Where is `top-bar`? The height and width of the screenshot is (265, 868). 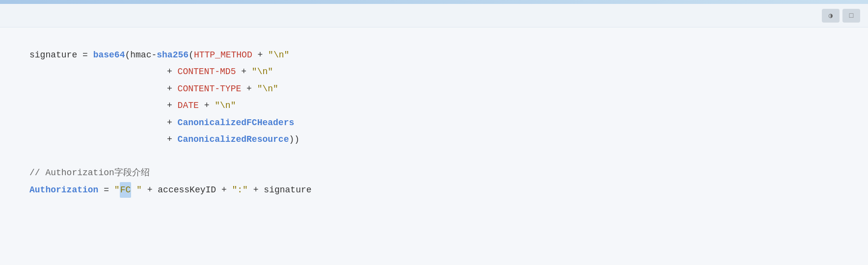 top-bar is located at coordinates (434, 2).